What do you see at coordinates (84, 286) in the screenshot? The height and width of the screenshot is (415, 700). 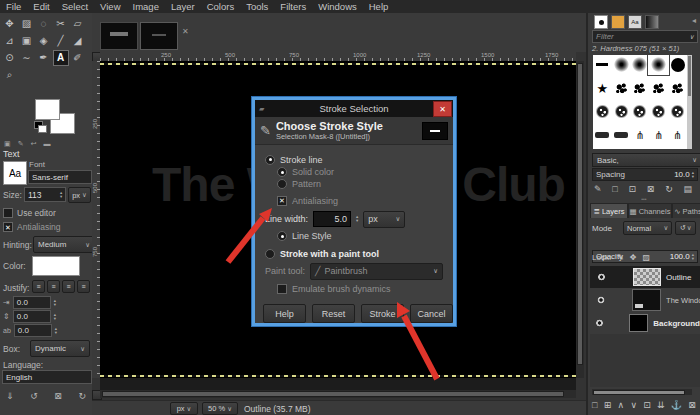 I see `justify-fill-button: ≡` at bounding box center [84, 286].